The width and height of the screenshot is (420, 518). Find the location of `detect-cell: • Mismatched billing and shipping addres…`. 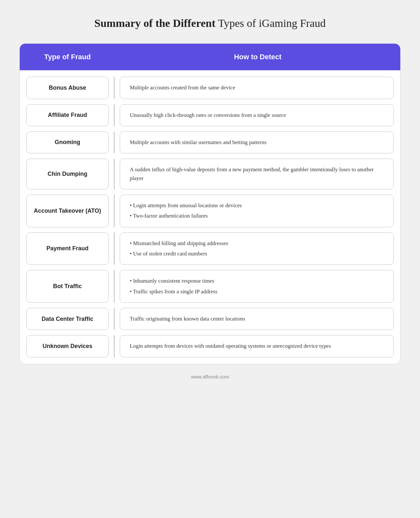

detect-cell: • Mismatched billing and shipping addres… is located at coordinates (257, 249).